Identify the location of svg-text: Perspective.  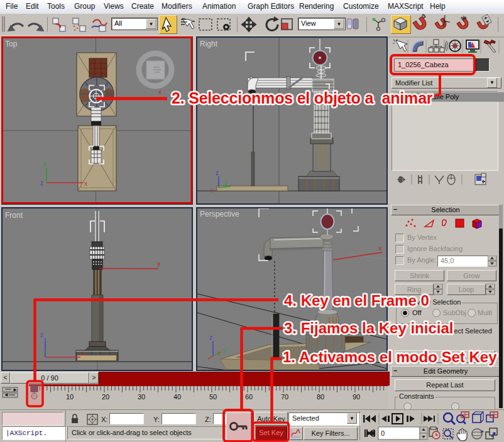
(220, 214).